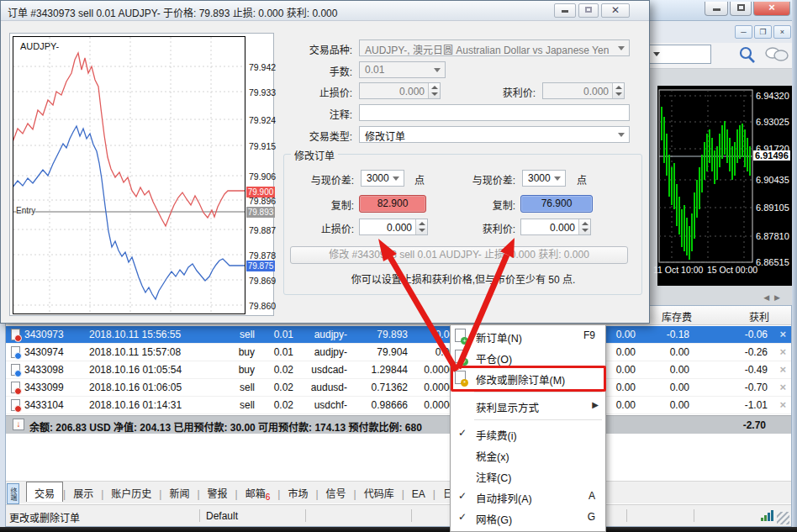 Image resolution: width=797 pixels, height=532 pixels. What do you see at coordinates (777, 55) in the screenshot?
I see `chat-icon` at bounding box center [777, 55].